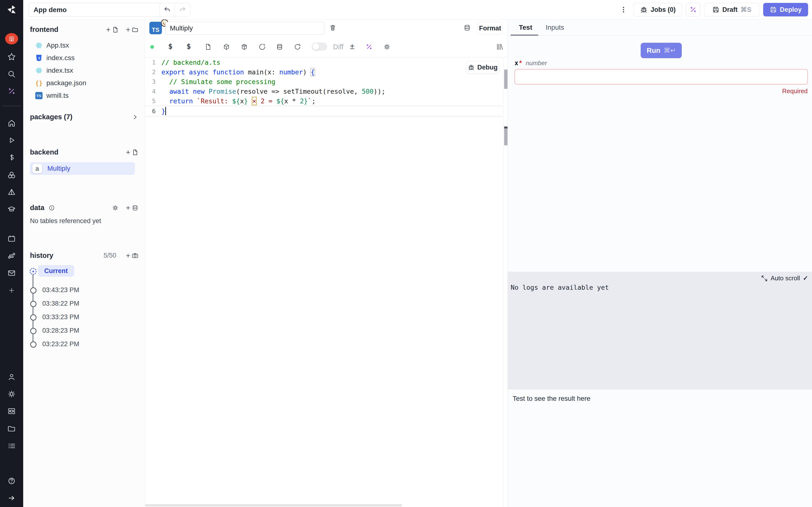 This screenshot has width=812, height=507. Describe the element at coordinates (183, 10) in the screenshot. I see `redo-button` at that location.